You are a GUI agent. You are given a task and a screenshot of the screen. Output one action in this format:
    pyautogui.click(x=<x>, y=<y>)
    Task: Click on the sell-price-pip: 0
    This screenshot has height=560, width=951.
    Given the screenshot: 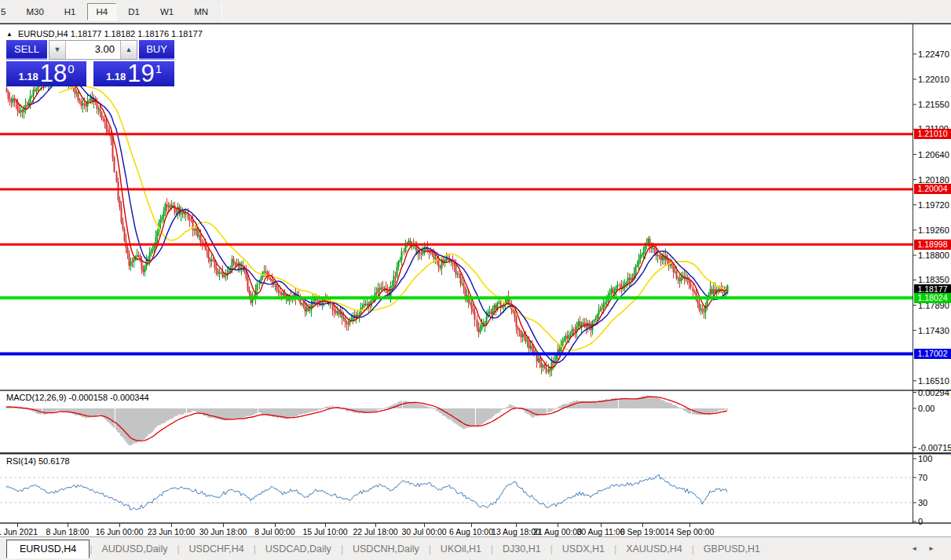 What is the action you would take?
    pyautogui.click(x=71, y=69)
    